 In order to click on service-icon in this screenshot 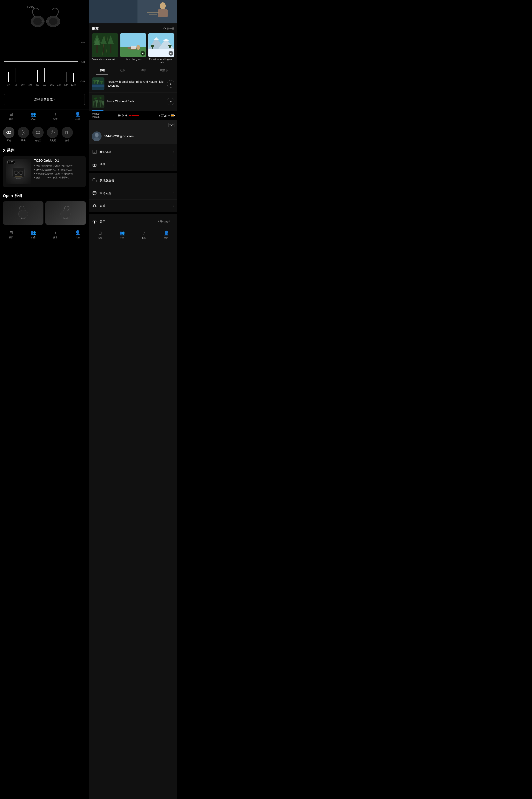, I will do `click(95, 206)`.